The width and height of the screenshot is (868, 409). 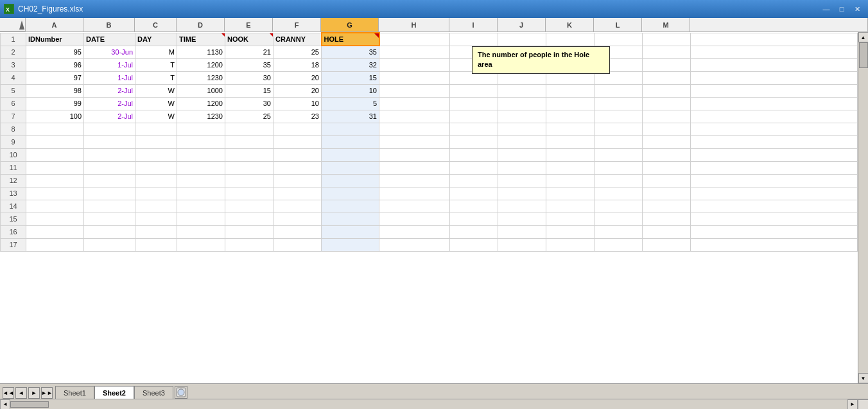 What do you see at coordinates (619, 39) in the screenshot?
I see `cell-l1` at bounding box center [619, 39].